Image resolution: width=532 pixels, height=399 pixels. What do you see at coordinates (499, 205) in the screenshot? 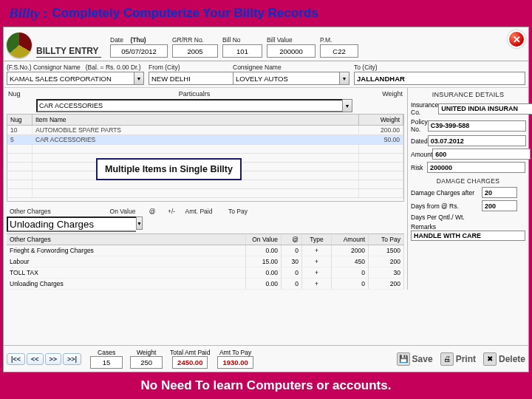
I see `days-from-input` at bounding box center [499, 205].